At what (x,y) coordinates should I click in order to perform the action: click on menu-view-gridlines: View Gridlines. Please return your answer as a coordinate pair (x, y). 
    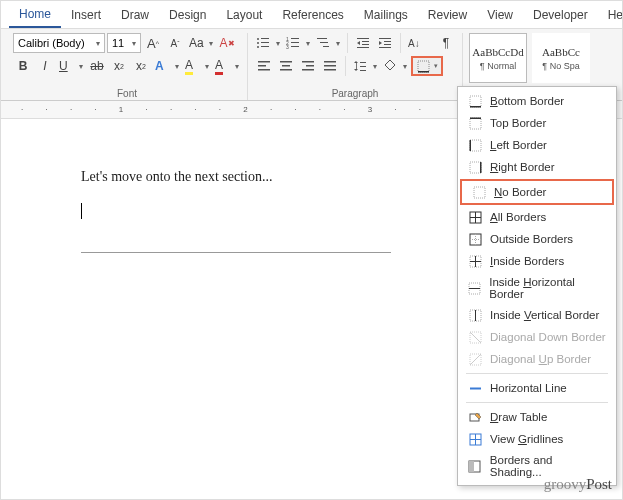
    Looking at the image, I should click on (537, 439).